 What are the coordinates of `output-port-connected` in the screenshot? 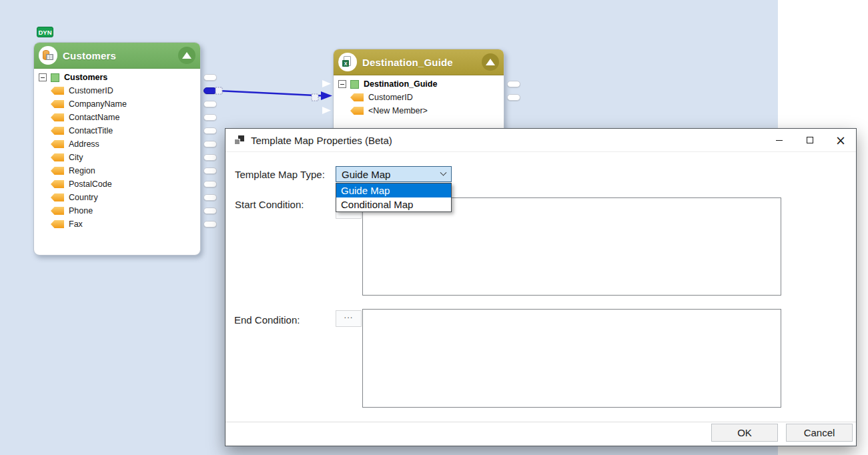 It's located at (210, 91).